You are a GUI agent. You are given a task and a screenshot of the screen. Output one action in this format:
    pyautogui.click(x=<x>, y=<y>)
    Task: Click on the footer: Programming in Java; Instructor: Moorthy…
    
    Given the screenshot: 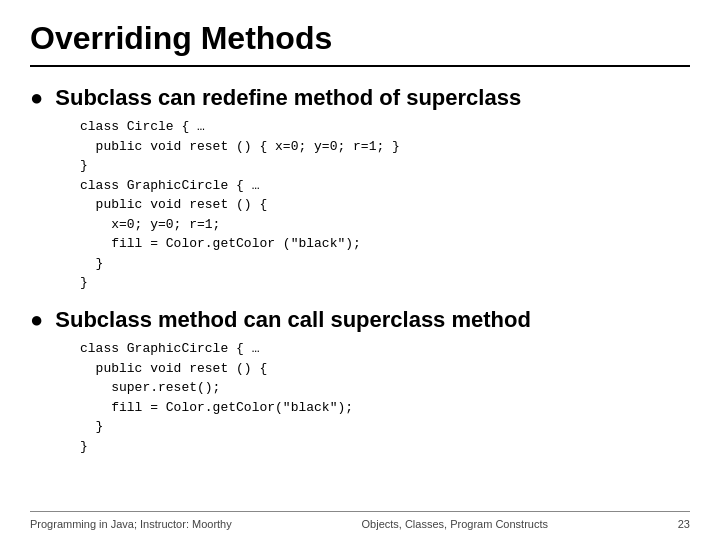 What is the action you would take?
    pyautogui.click(x=360, y=520)
    